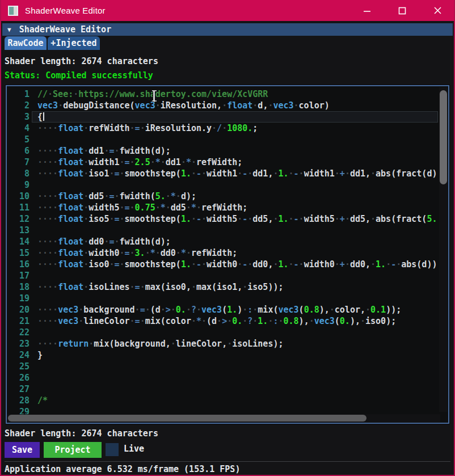 This screenshot has height=476, width=455. I want to click on line-number: 2, so click(19, 106).